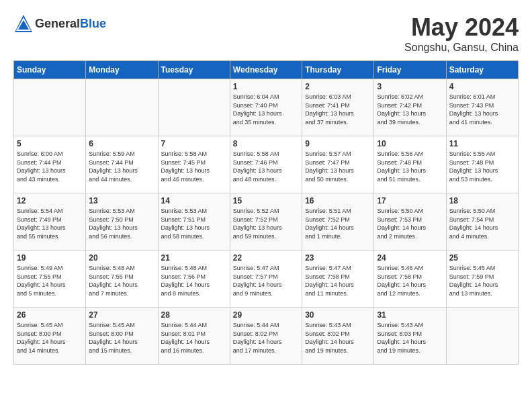  What do you see at coordinates (338, 144) in the screenshot?
I see `day-number: 9` at bounding box center [338, 144].